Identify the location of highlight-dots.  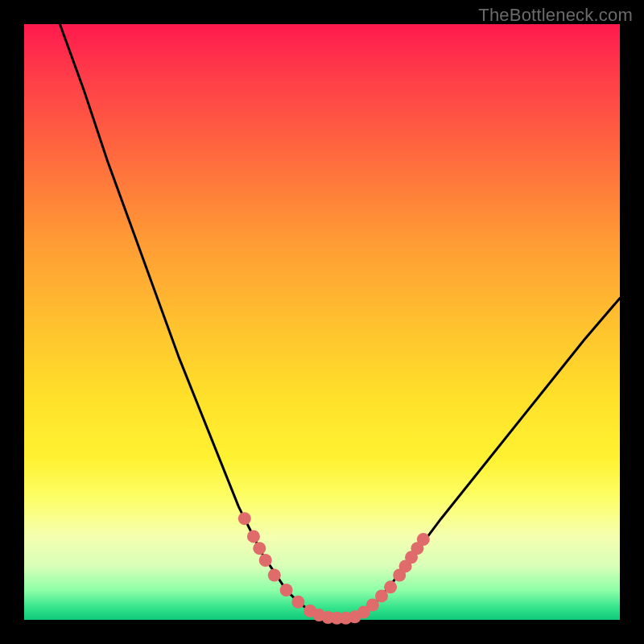
(334, 568).